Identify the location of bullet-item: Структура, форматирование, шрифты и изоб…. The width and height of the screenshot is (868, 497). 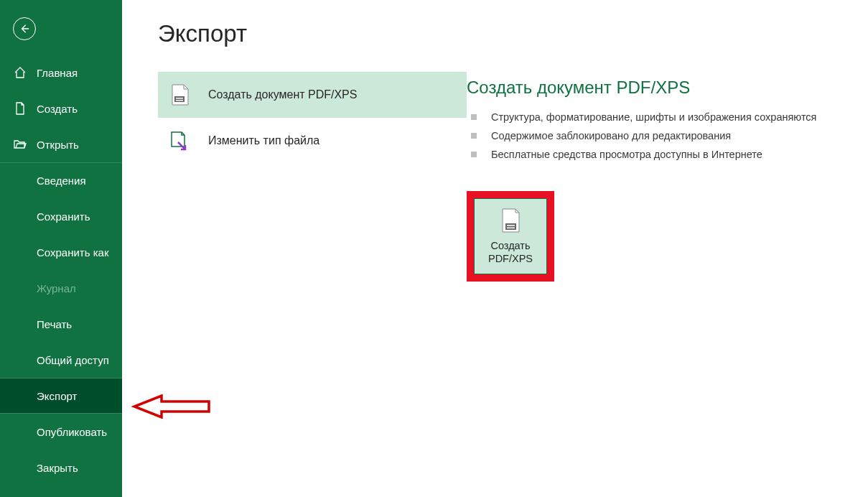
(668, 117).